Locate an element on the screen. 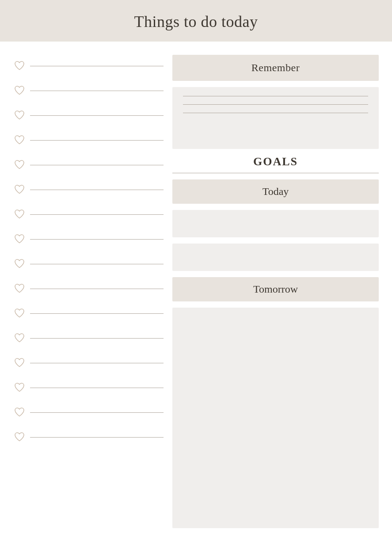 The height and width of the screenshot is (537, 392). page-title: Things to do today is located at coordinates (196, 22).